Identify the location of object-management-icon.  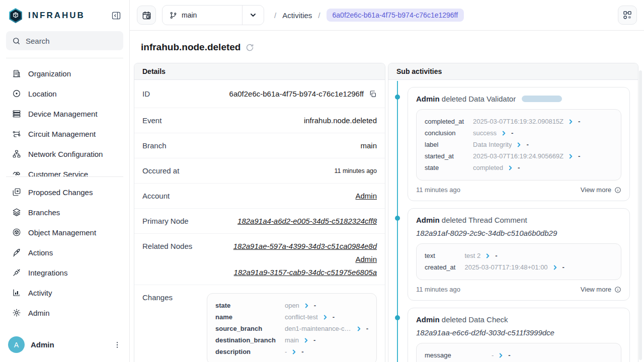
(17, 232).